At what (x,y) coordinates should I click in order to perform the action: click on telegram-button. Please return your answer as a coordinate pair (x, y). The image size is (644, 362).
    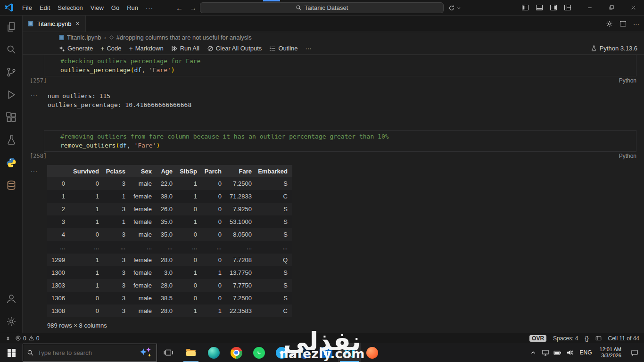
    Looking at the image, I should click on (281, 353).